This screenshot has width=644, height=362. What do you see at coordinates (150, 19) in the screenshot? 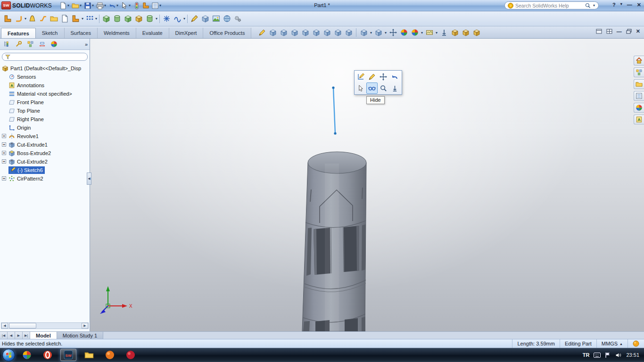
I see `fillet-icon` at bounding box center [150, 19].